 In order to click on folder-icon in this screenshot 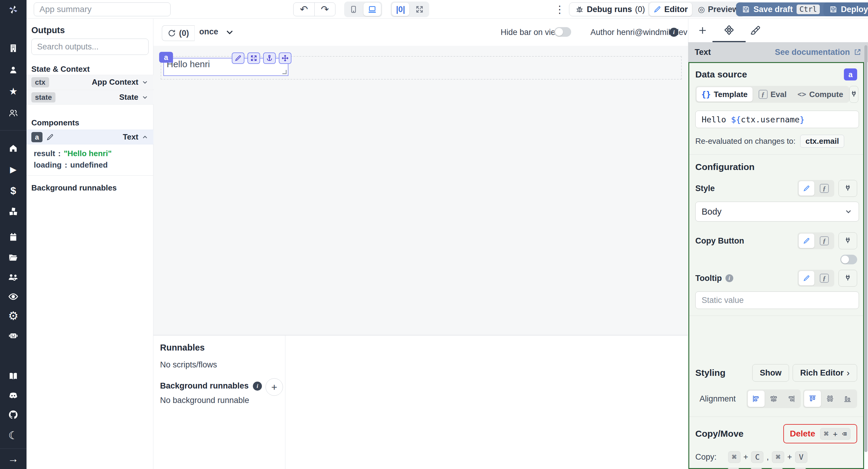, I will do `click(13, 257)`.